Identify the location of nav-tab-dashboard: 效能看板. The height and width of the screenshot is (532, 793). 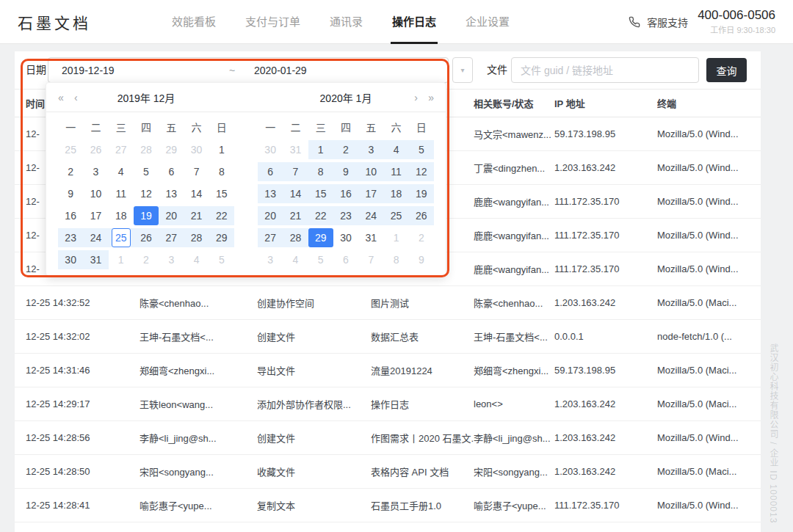
(194, 22).